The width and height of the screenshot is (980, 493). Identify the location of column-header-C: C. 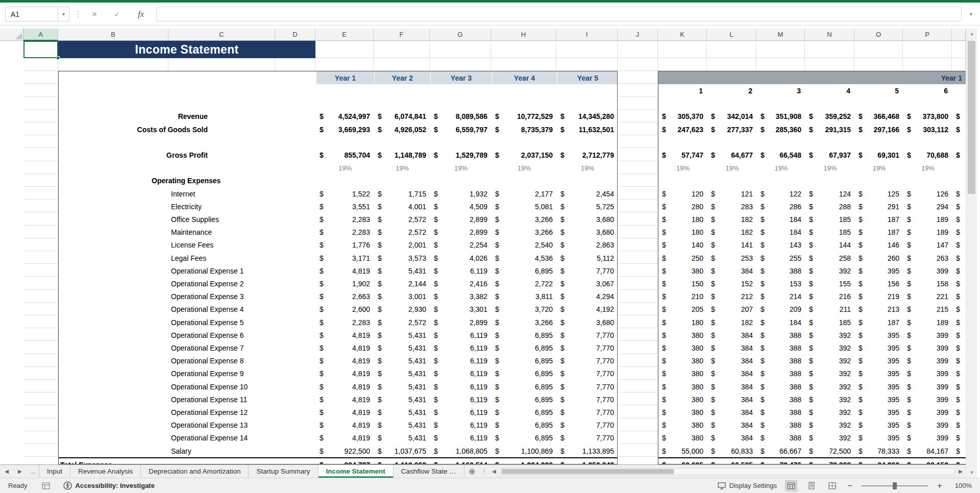
(222, 35).